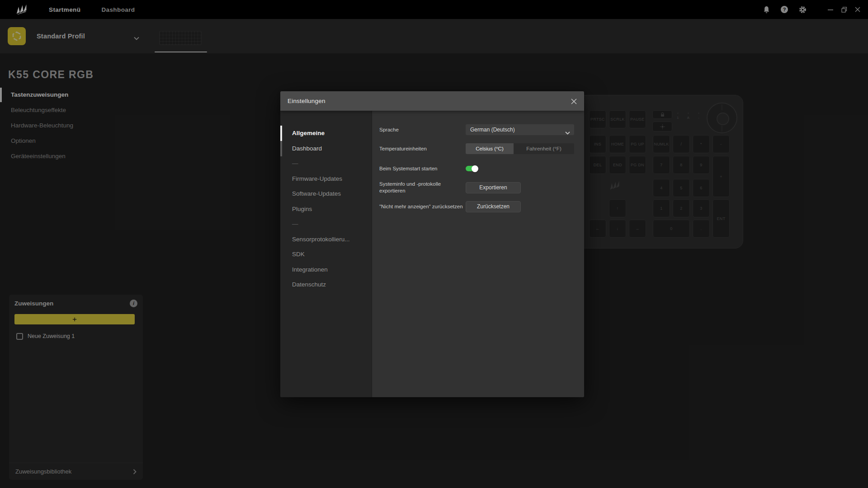 The height and width of the screenshot is (488, 868). I want to click on fahrenheit-option: Fahrenheit (°F), so click(544, 149).